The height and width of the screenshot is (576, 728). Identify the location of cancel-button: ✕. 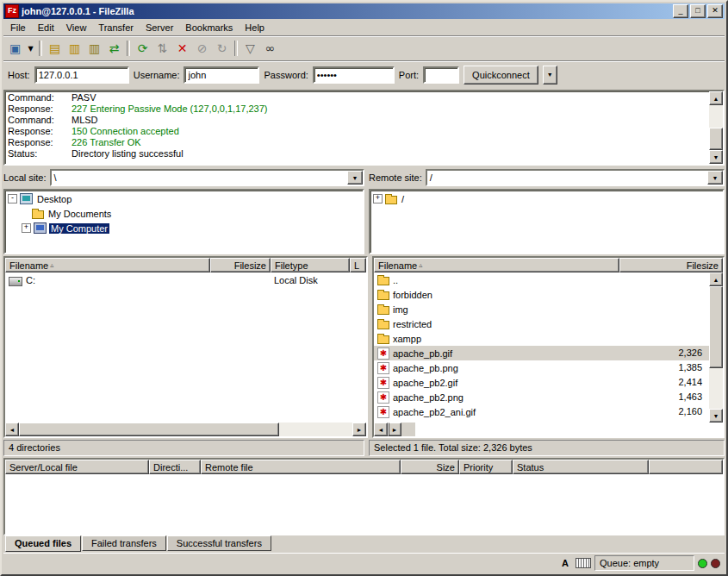
(183, 48).